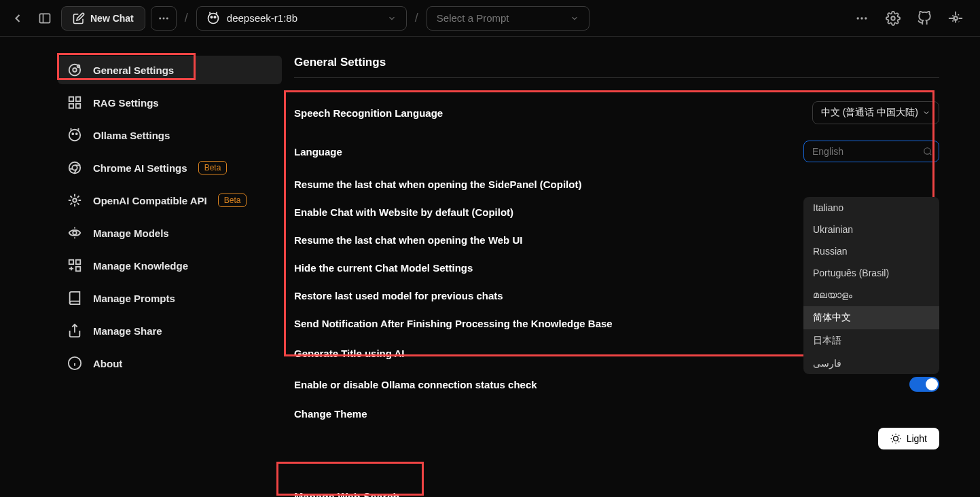 The height and width of the screenshot is (497, 980). What do you see at coordinates (170, 70) in the screenshot?
I see `sidebar-item-general-settings: General Settings` at bounding box center [170, 70].